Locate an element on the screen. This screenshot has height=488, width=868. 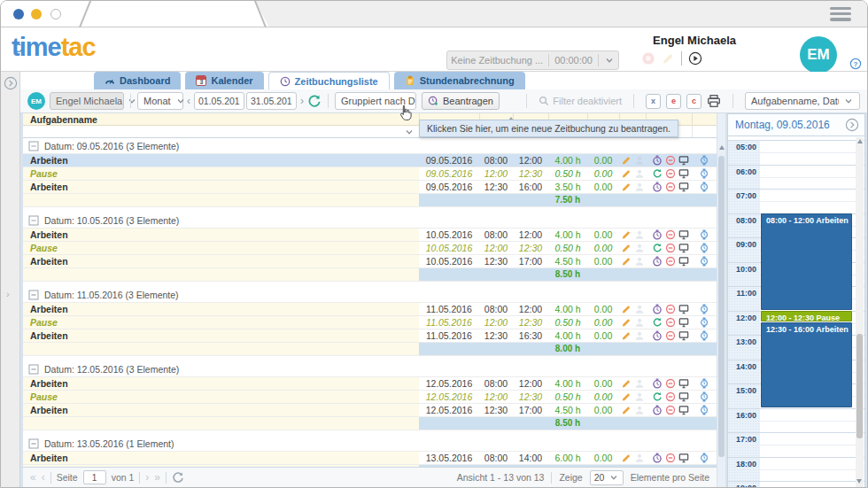
calendar-scrollbar is located at coordinates (859, 312).